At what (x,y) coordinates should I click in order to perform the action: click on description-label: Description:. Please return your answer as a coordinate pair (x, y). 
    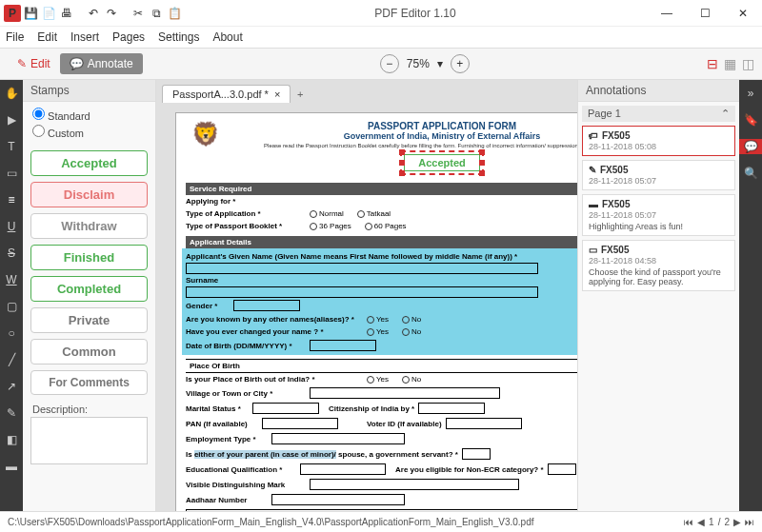
    Looking at the image, I should click on (90, 407).